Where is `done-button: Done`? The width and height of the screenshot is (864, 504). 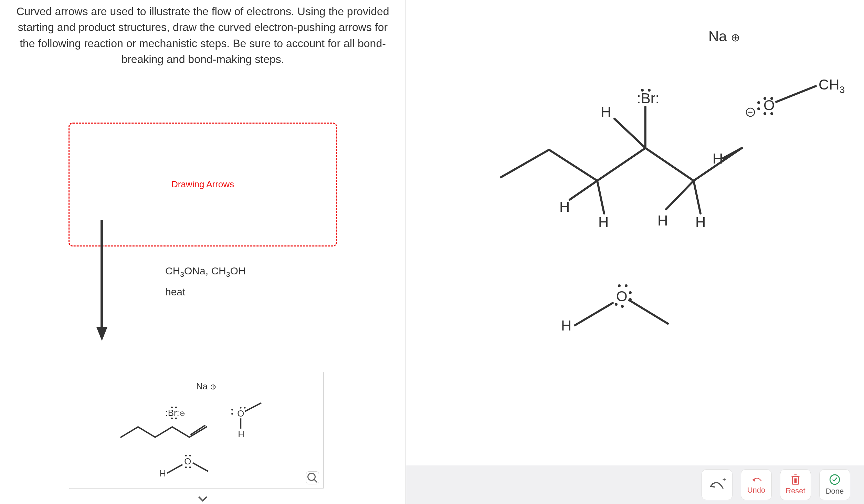
done-button: Done is located at coordinates (835, 485).